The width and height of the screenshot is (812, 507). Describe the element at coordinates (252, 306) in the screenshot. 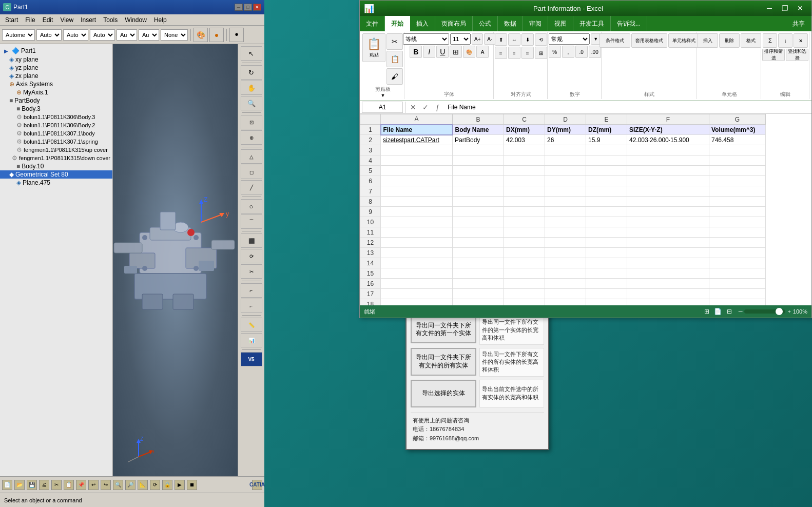

I see `rt-btn-chamfer: ⌐` at that location.